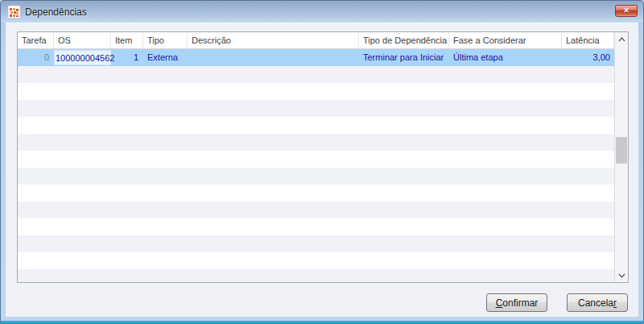  What do you see at coordinates (621, 276) in the screenshot?
I see `chevron-down-icon` at bounding box center [621, 276].